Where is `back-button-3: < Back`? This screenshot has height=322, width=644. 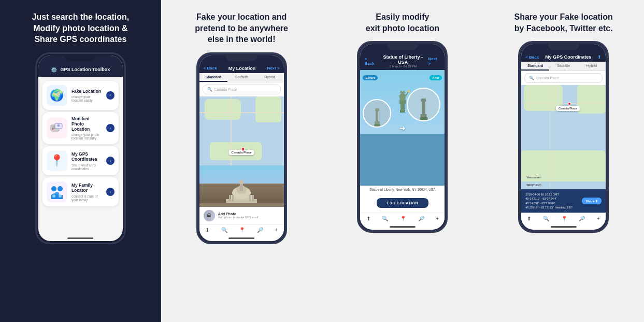
back-button-3: < Back is located at coordinates (371, 61).